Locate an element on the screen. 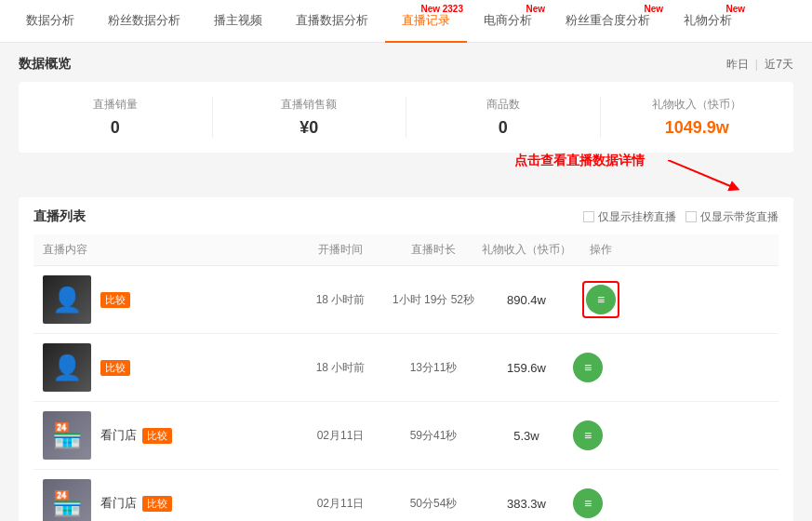  action-cell-row4: ≡ is located at coordinates (601, 503).